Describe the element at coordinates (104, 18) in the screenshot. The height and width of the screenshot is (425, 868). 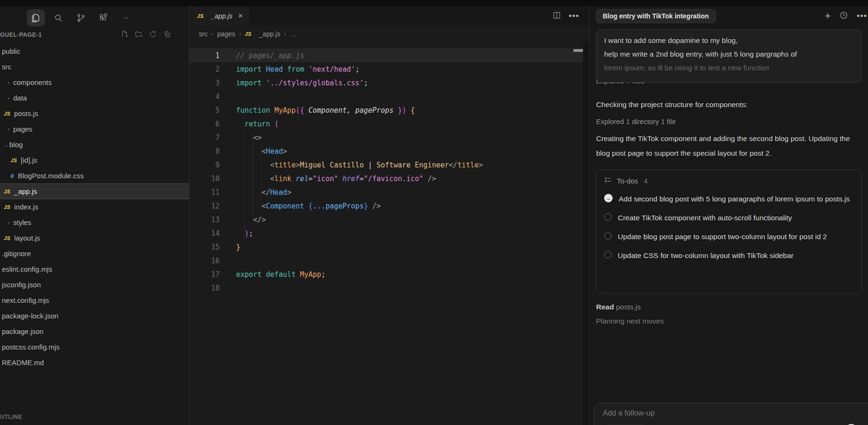
I see `extensions-icon` at that location.